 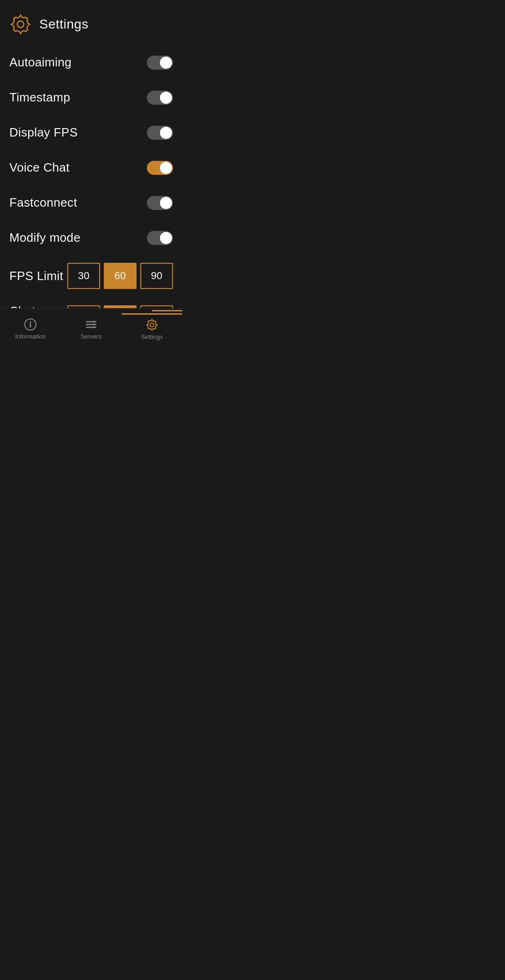 I want to click on servers-icon, so click(x=91, y=324).